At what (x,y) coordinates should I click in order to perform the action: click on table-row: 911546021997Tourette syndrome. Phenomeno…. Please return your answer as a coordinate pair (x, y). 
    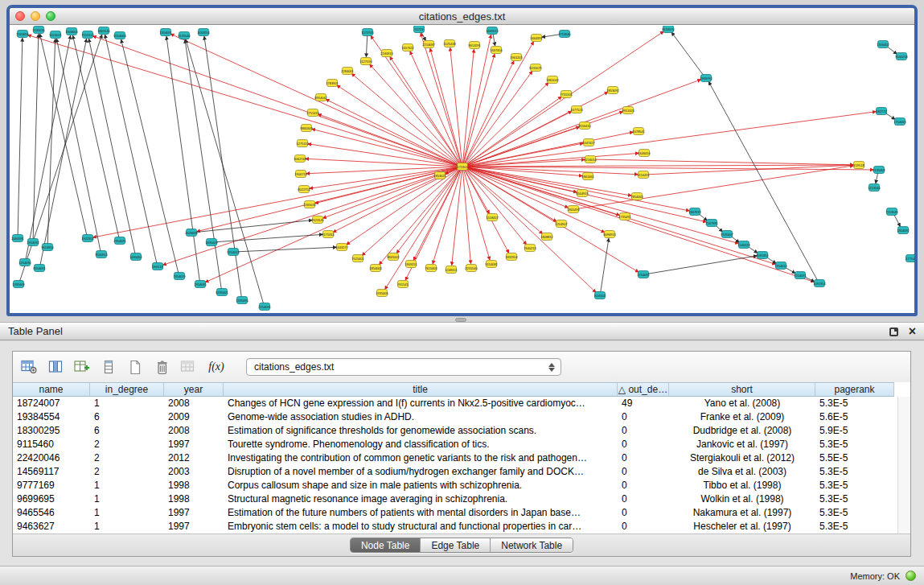
    Looking at the image, I should click on (462, 444).